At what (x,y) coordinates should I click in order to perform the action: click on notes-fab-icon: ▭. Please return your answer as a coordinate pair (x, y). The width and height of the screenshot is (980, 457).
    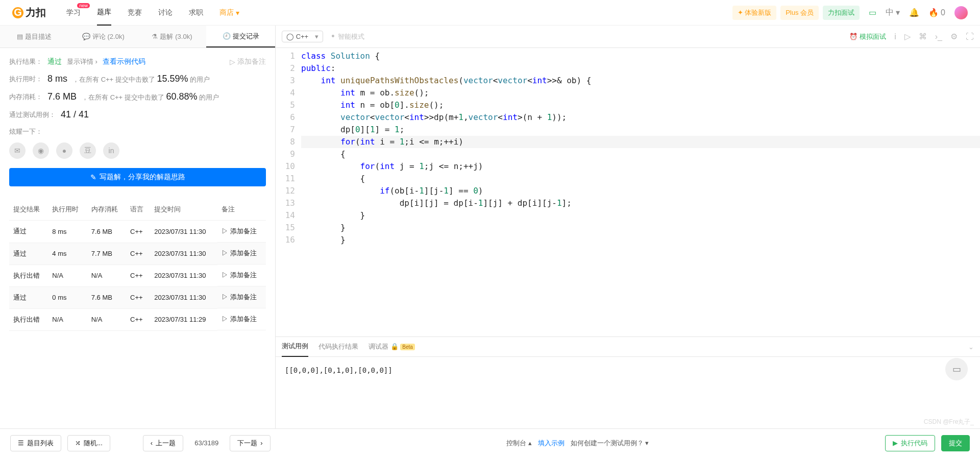
    Looking at the image, I should click on (957, 369).